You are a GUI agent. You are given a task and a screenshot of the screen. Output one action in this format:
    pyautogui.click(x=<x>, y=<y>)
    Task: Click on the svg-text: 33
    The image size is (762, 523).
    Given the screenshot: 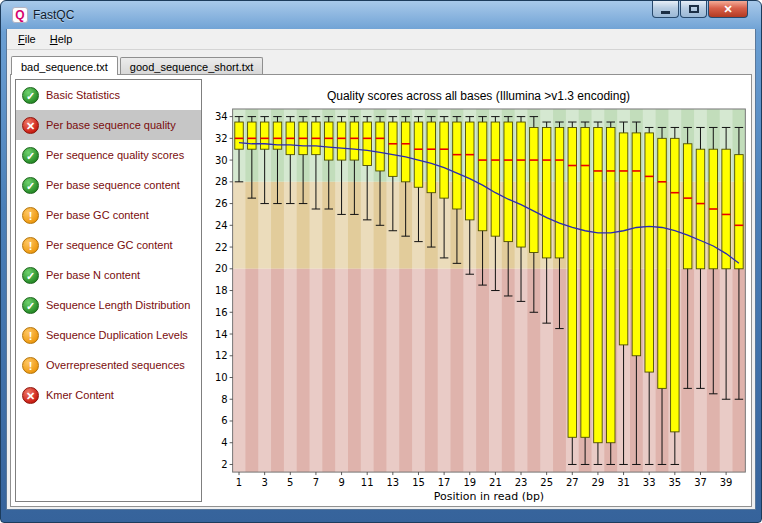 What is the action you would take?
    pyautogui.click(x=650, y=482)
    